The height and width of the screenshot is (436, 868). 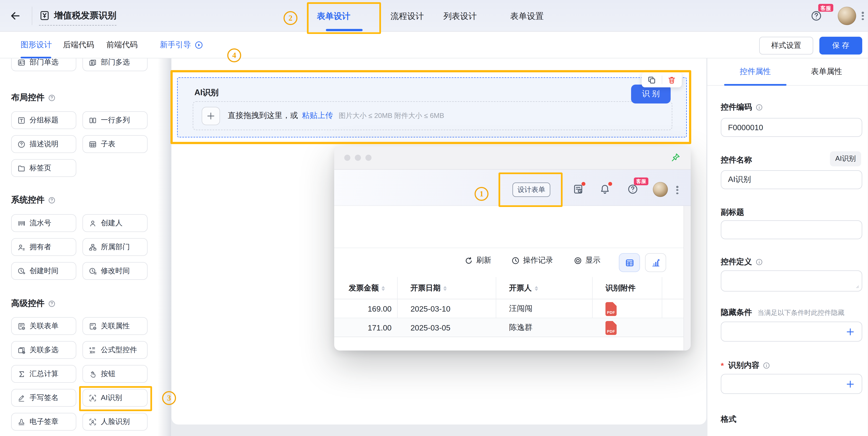 I want to click on sidebar-item-ai-recognition: AI识别, so click(x=115, y=398).